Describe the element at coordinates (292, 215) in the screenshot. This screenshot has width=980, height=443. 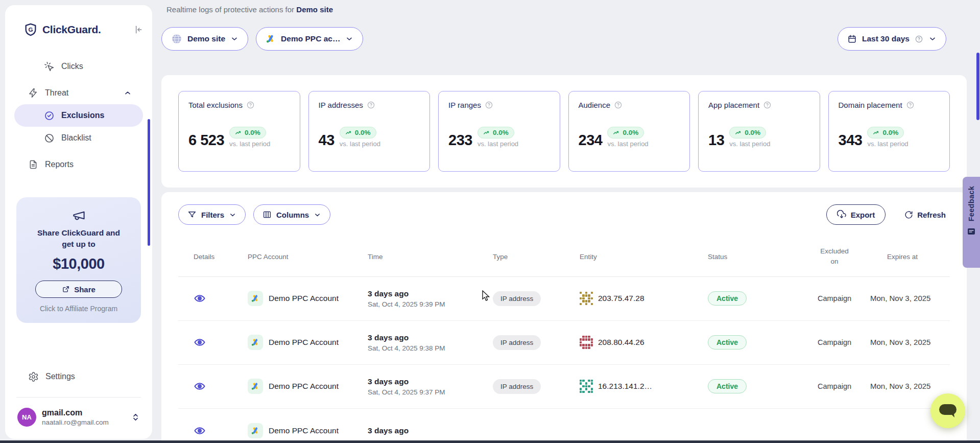
I see `columns-button: Columns` at that location.